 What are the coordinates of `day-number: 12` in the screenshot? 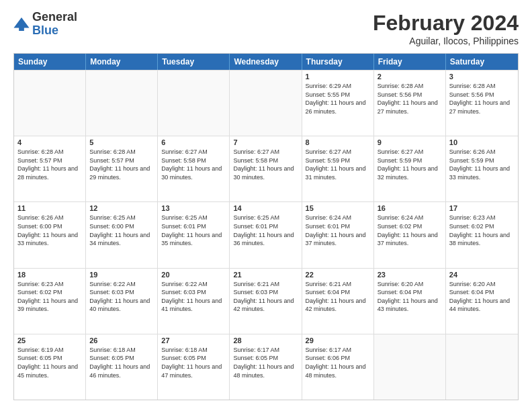 It's located at (122, 208).